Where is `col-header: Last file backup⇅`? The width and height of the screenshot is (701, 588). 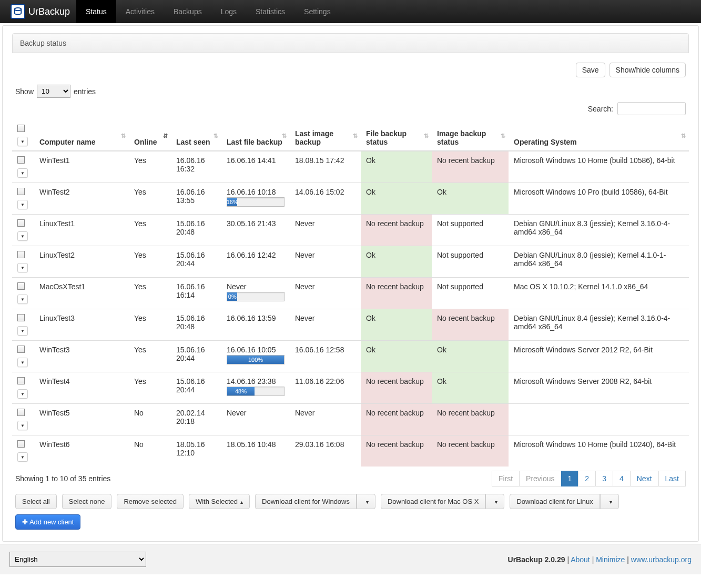
col-header: Last file backup⇅ is located at coordinates (256, 136).